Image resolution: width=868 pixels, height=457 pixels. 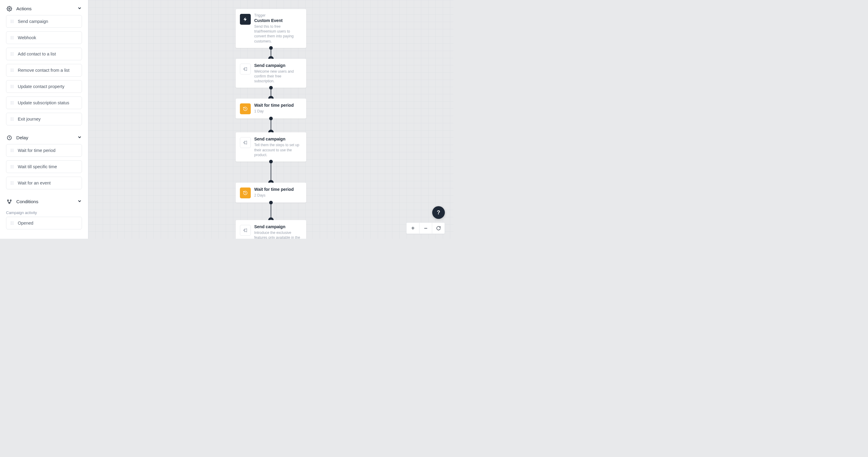 What do you see at coordinates (413, 228) in the screenshot?
I see `zoom-in-label: +` at bounding box center [413, 228].